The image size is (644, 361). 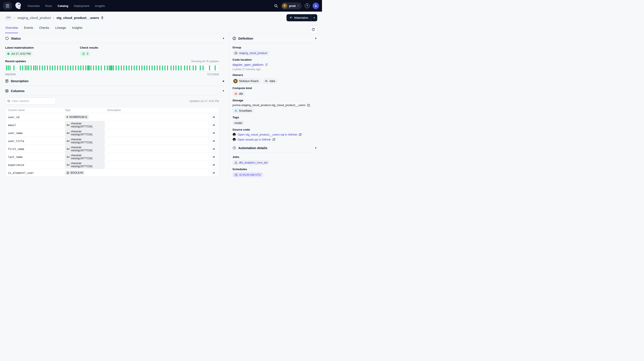 I want to click on column-name: user_title, so click(x=34, y=141).